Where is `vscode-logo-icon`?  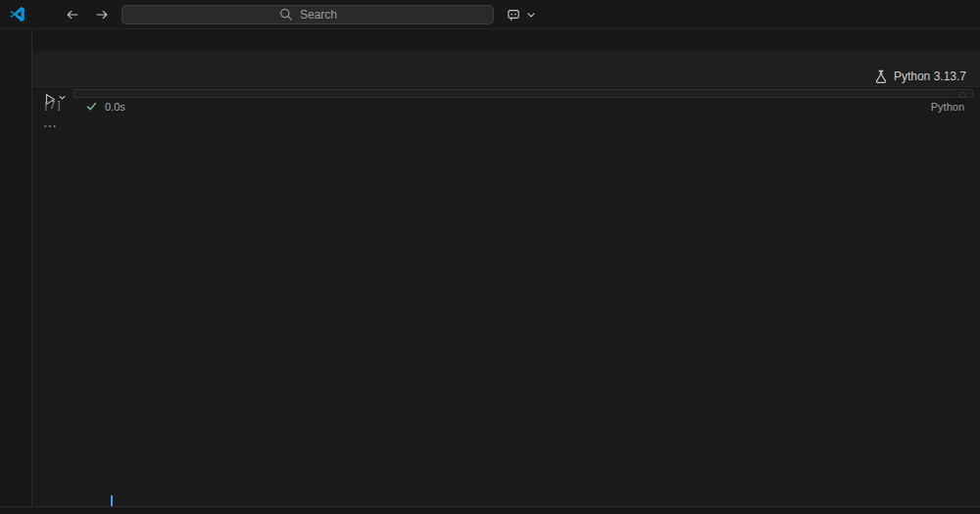 vscode-logo-icon is located at coordinates (18, 14).